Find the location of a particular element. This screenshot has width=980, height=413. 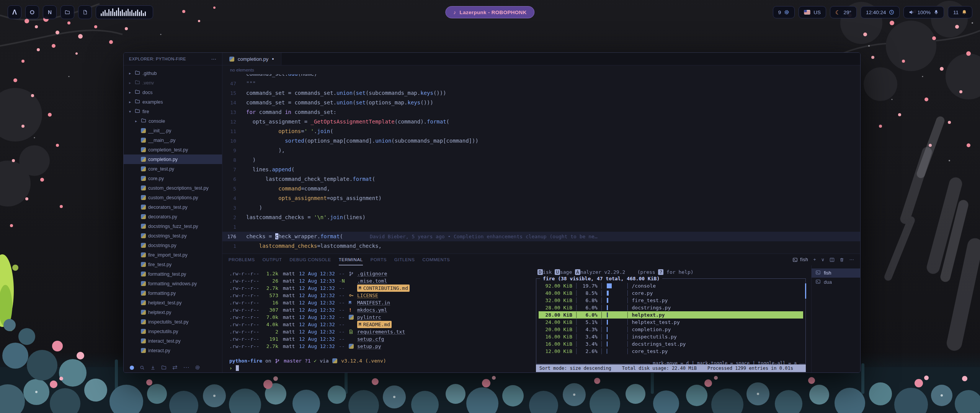

terminal-profile-label: fish is located at coordinates (800, 260).